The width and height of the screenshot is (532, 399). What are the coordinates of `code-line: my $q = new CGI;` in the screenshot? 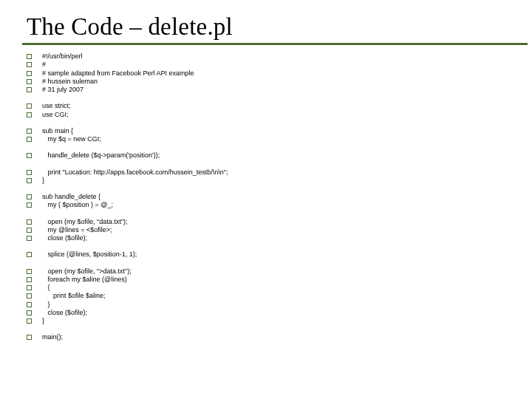 It's located at (268, 139).